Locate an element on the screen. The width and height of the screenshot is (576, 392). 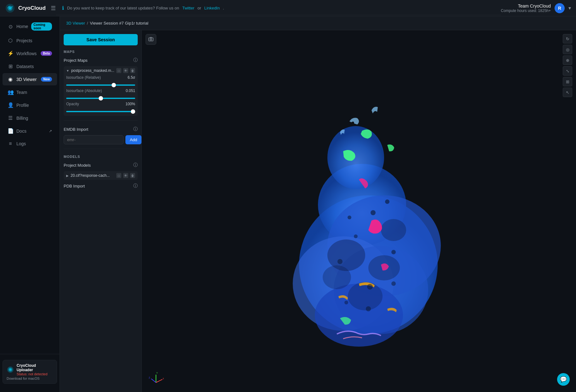
map-toggle-icon: □ is located at coordinates (119, 71).